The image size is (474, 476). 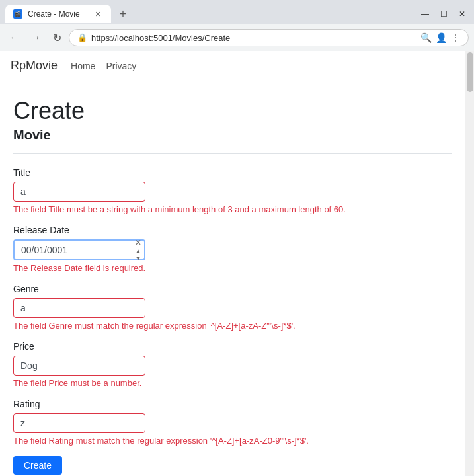 What do you see at coordinates (79, 308) in the screenshot?
I see `genre-input` at bounding box center [79, 308].